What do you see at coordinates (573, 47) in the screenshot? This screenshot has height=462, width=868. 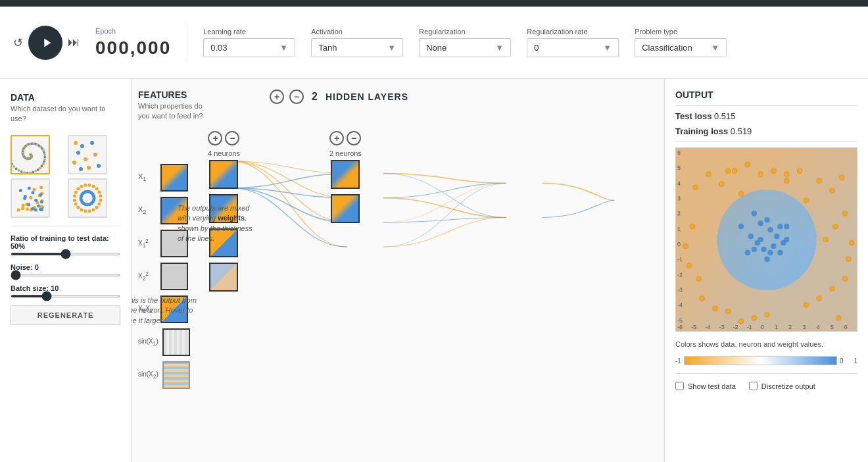 I see `reg-rate-select: 0 ▼` at bounding box center [573, 47].